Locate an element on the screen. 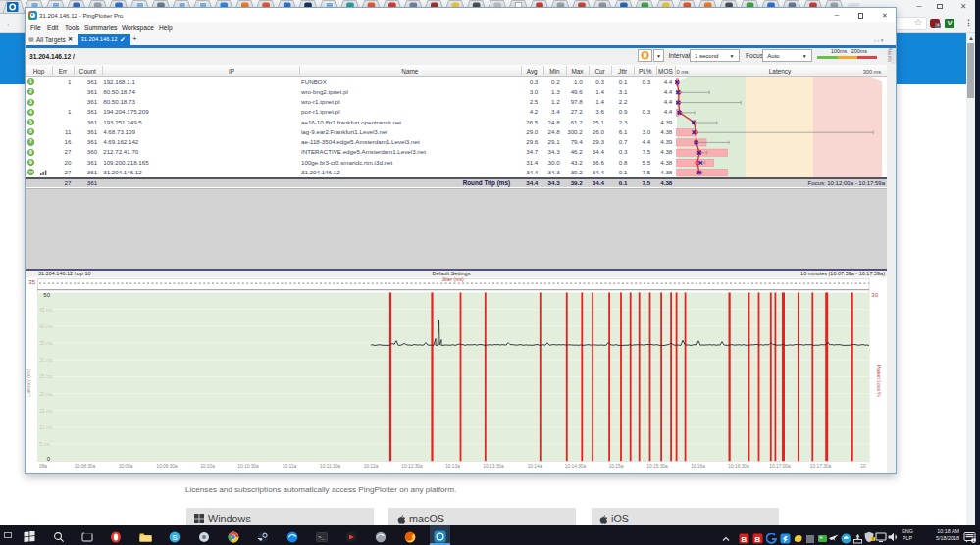  svg-text: 10:13a is located at coordinates (453, 465).